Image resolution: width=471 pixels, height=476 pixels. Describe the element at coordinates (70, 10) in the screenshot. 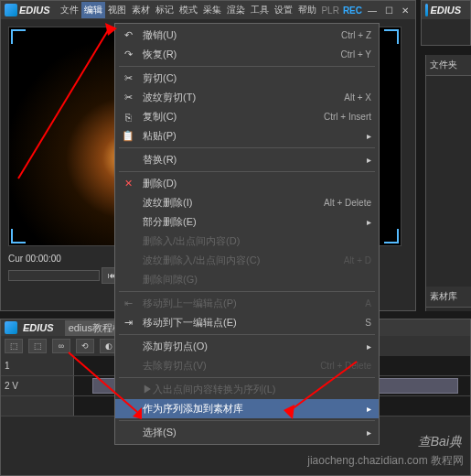

I see `menu-file: 文件` at that location.